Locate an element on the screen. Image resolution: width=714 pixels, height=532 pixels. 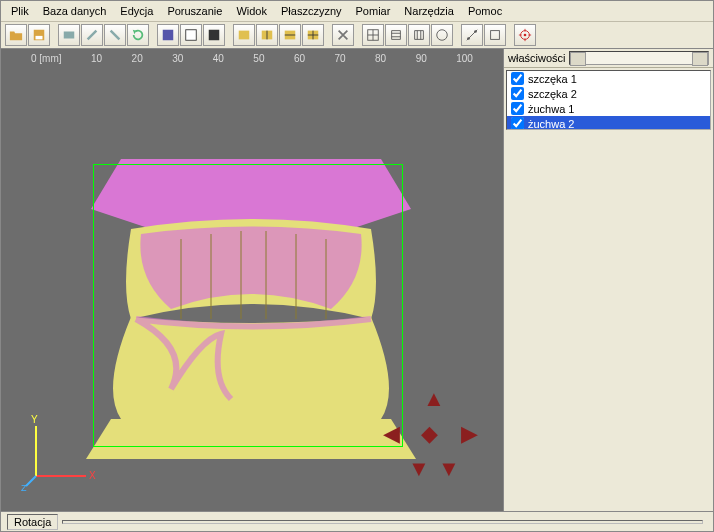
menu-item-edycja: Edycja is located at coordinates (136, 11).